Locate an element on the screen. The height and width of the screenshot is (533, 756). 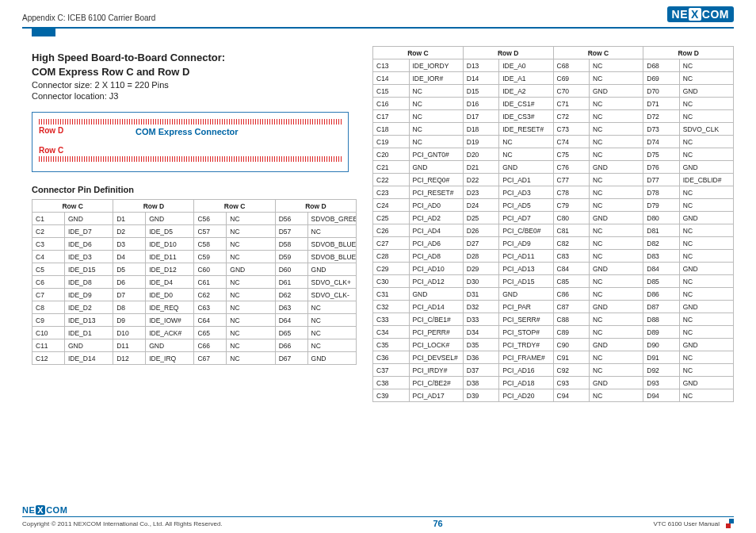
table-row: C28PCI_AD8D28PCI_AD11C83NCD83NC is located at coordinates (553, 256).